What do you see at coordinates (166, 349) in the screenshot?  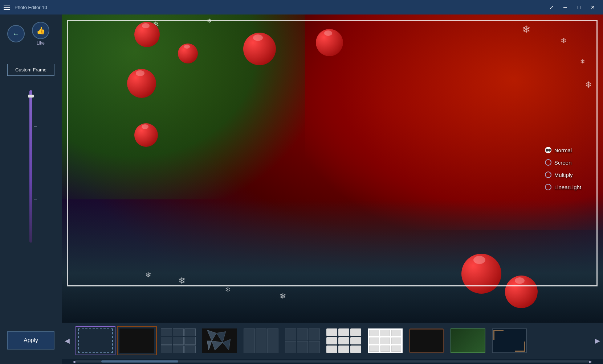 I see `g7` at bounding box center [166, 349].